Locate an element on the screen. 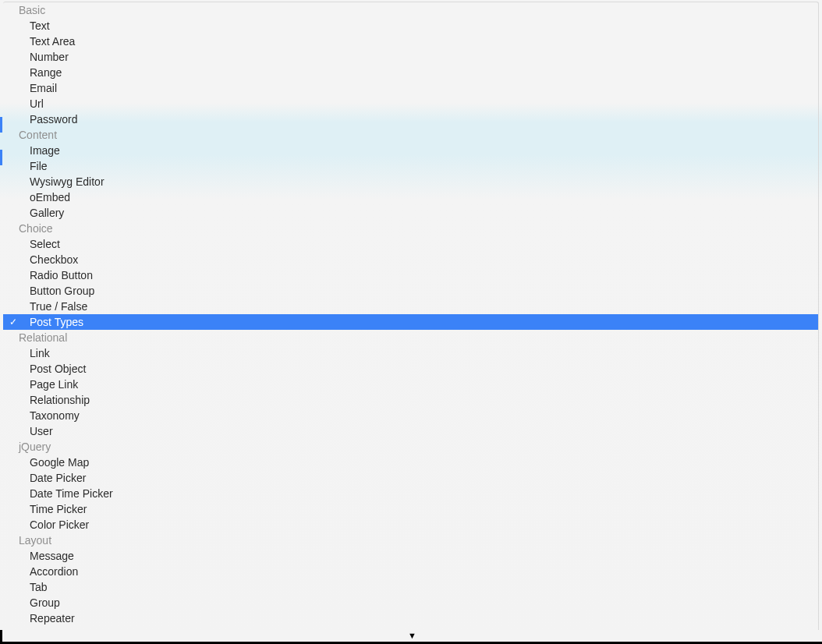 This screenshot has height=644, width=822. option-label: Number is located at coordinates (424, 57).